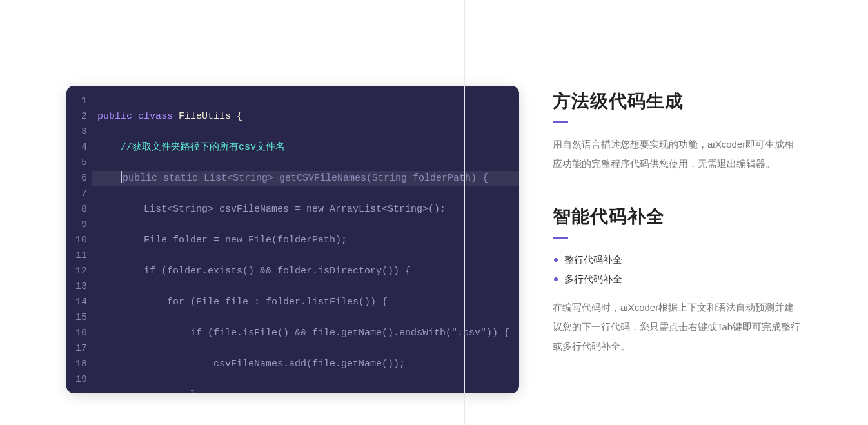 Image resolution: width=868 pixels, height=425 pixels. I want to click on feature-title: 智能代码补全, so click(678, 217).